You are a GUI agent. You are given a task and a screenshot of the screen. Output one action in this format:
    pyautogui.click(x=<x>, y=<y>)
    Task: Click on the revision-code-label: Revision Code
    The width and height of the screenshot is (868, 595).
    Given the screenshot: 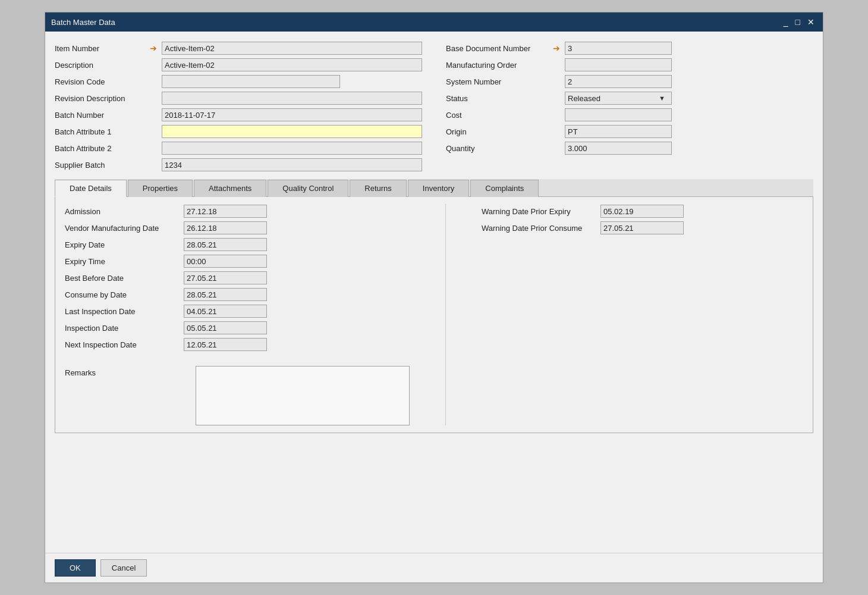 What is the action you would take?
    pyautogui.click(x=102, y=82)
    